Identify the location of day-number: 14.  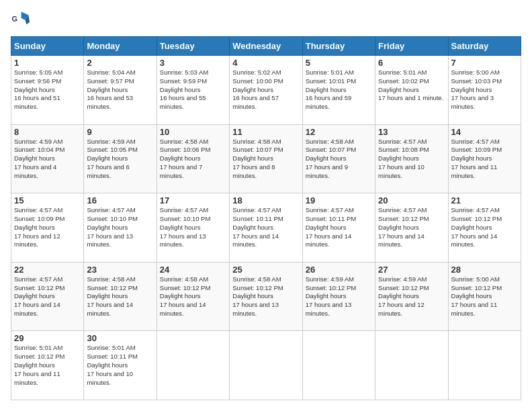
(485, 132).